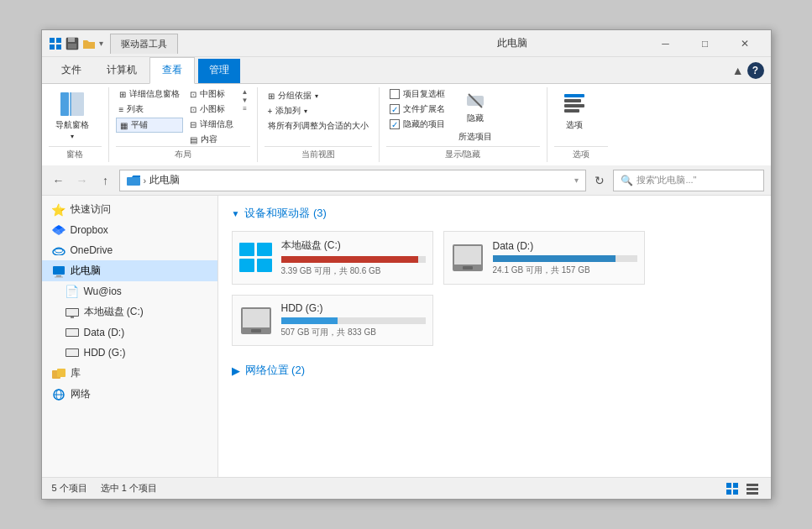  I want to click on drive-c-info: 本地磁盘 (C:) 3.39 GB 可用，共 80.6 GB, so click(354, 258).